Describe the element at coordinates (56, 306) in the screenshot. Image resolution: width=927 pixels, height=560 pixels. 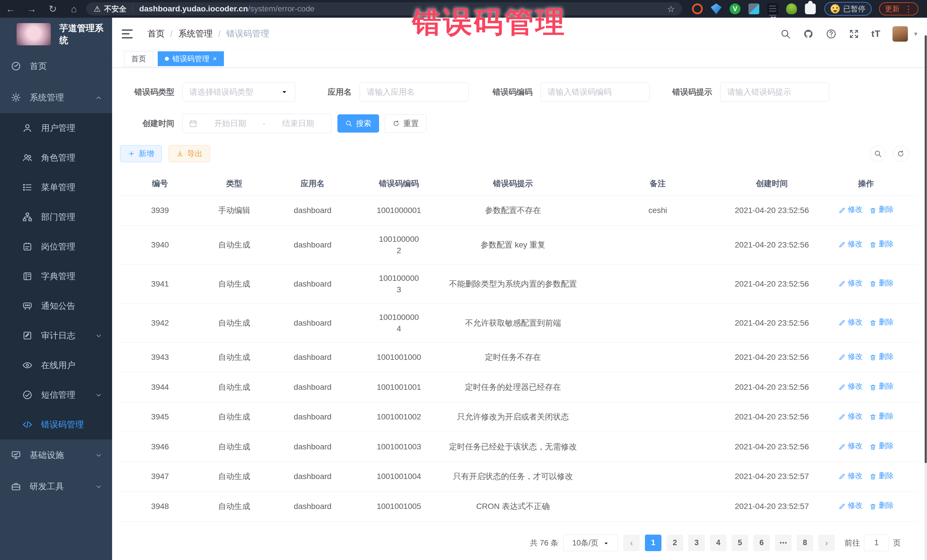
I see `sidebar-item-notice: 通知公告` at that location.